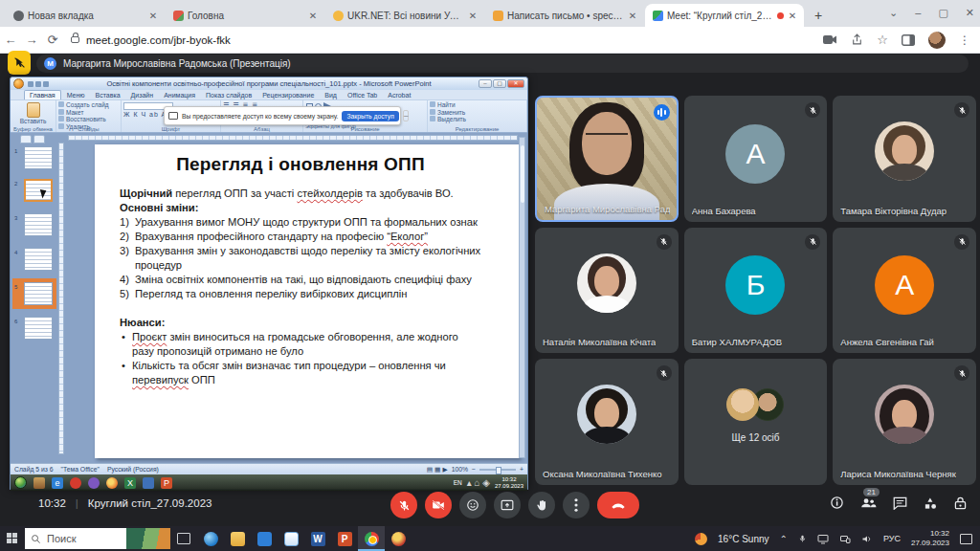  What do you see at coordinates (858, 40) in the screenshot?
I see `share-icon` at bounding box center [858, 40].